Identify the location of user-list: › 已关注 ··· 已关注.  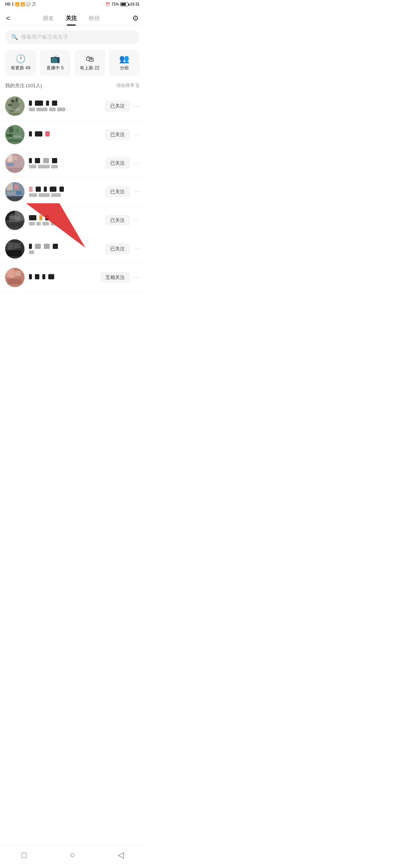
(72, 192).